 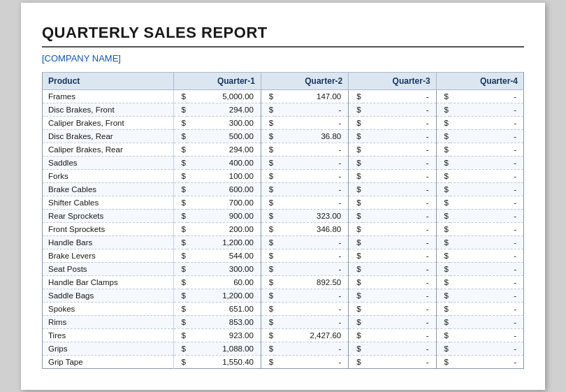 What do you see at coordinates (224, 203) in the screenshot?
I see `cell-q1-amount: 700.00` at bounding box center [224, 203].